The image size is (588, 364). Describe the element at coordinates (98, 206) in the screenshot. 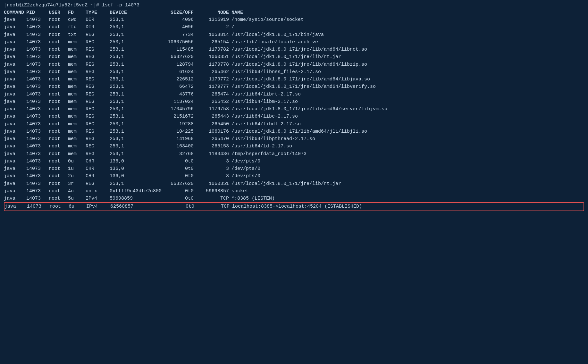

I see `cell-type: IPv4` at that location.